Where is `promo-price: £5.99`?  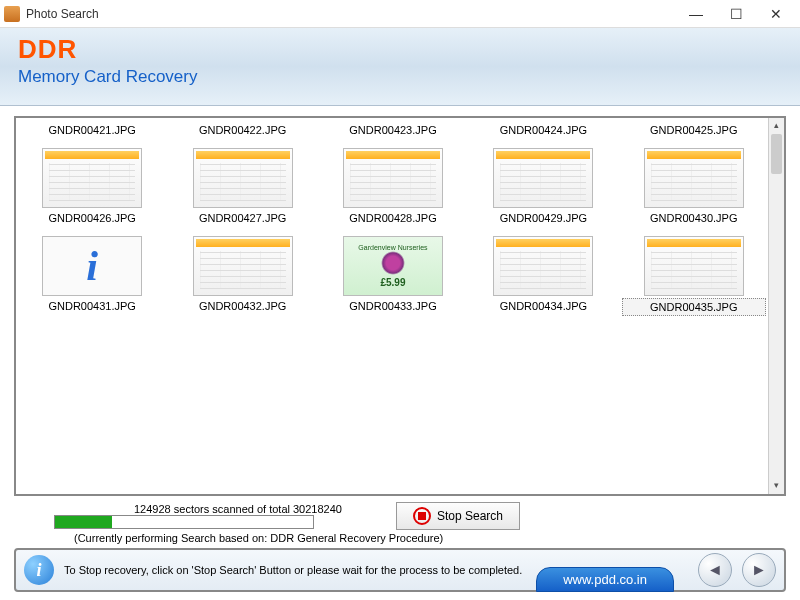 promo-price: £5.99 is located at coordinates (392, 282).